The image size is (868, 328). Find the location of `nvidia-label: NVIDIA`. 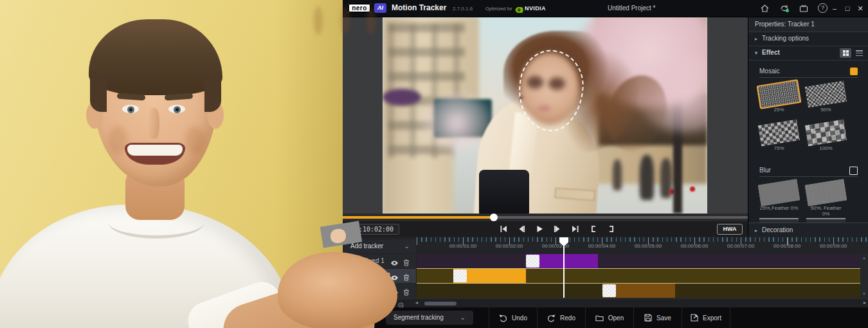

nvidia-label: NVIDIA is located at coordinates (535, 8).